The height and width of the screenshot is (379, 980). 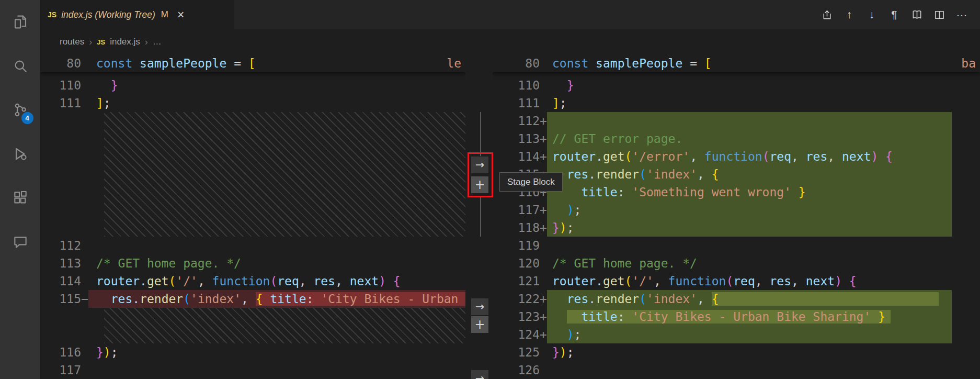 What do you see at coordinates (827, 15) in the screenshot?
I see `open-file-icon` at bounding box center [827, 15].